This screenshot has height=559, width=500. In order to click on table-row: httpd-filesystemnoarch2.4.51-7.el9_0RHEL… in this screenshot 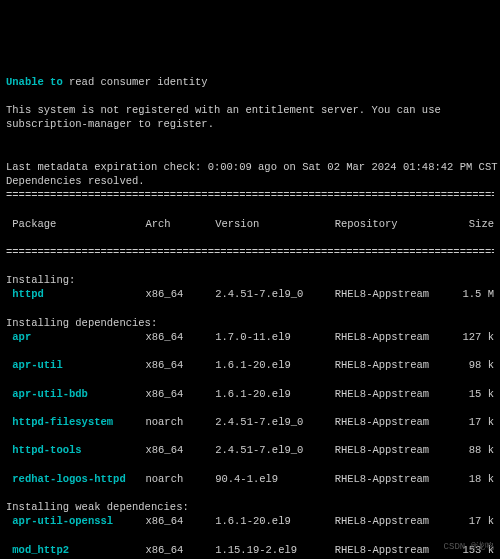, I will do `click(250, 422)`.